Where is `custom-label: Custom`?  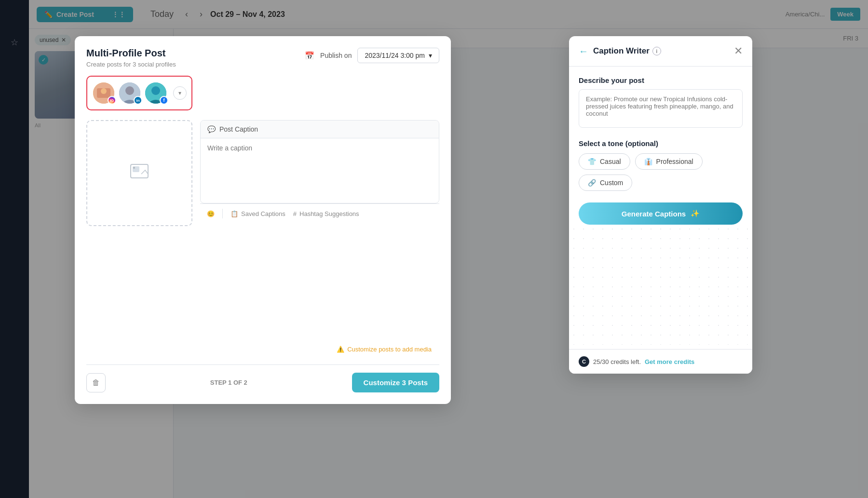 custom-label: Custom is located at coordinates (611, 183).